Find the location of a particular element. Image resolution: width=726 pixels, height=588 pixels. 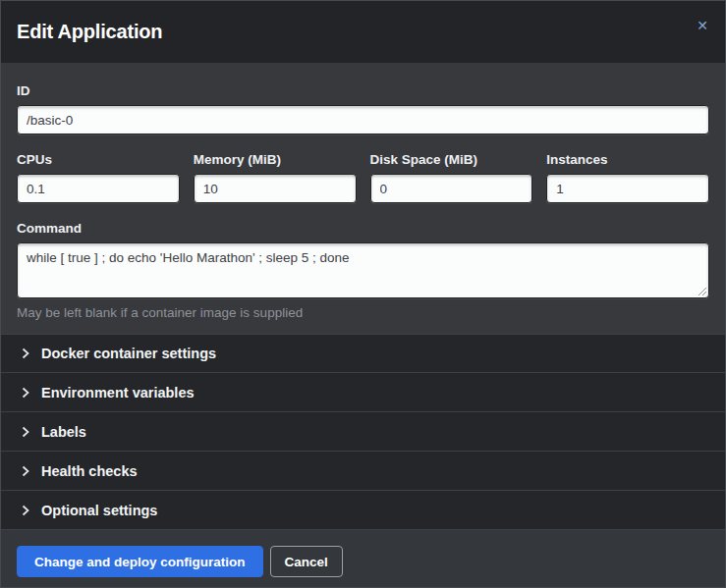

resource-field-row: CPUs Memory (MiB) Disk Space (MiB) Insta… is located at coordinates (363, 178).